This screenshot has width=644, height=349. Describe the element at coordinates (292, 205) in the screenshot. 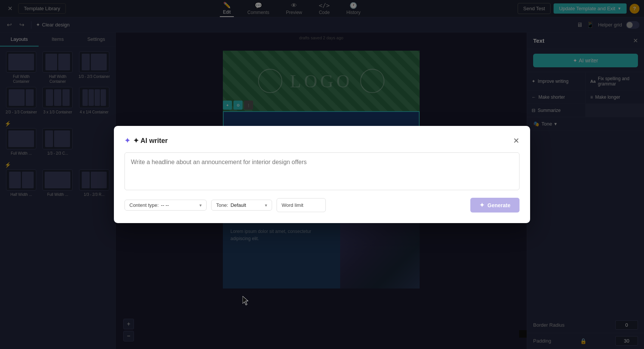

I see `word-limit-label: Word limit` at that location.